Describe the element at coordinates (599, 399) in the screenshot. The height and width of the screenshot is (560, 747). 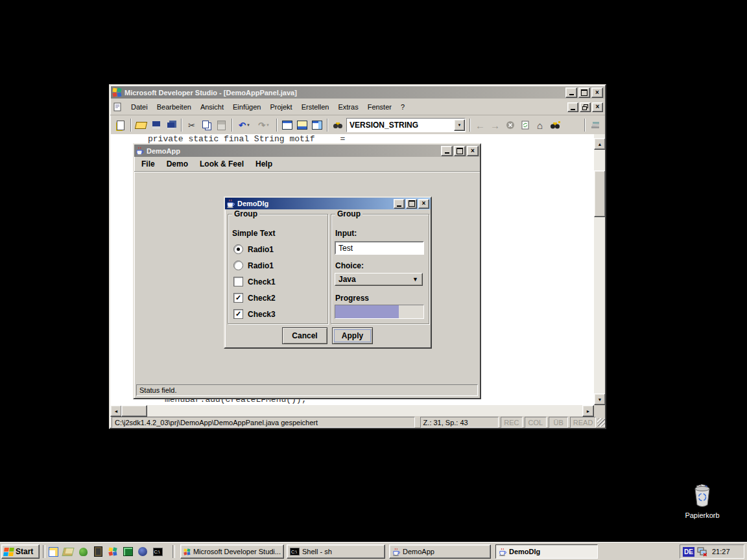
I see `scroll-down-button: ▼` at that location.